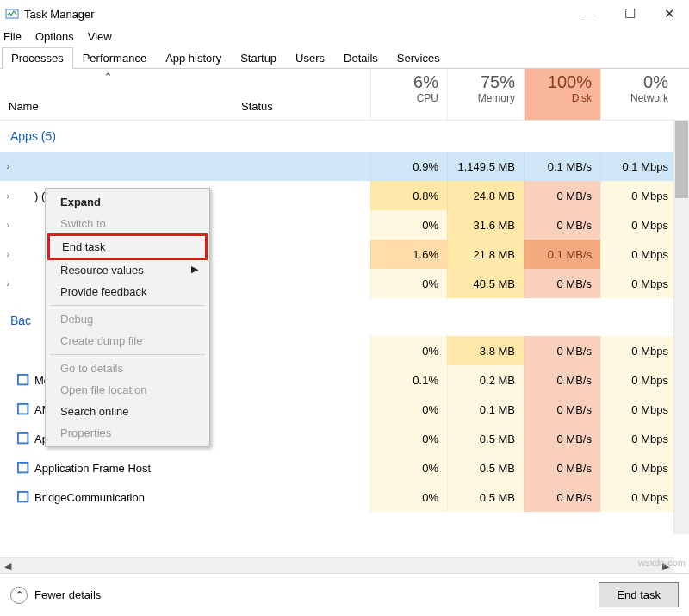 The height and width of the screenshot is (616, 689). Describe the element at coordinates (12, 14) in the screenshot. I see `task-manager-icon` at that location.